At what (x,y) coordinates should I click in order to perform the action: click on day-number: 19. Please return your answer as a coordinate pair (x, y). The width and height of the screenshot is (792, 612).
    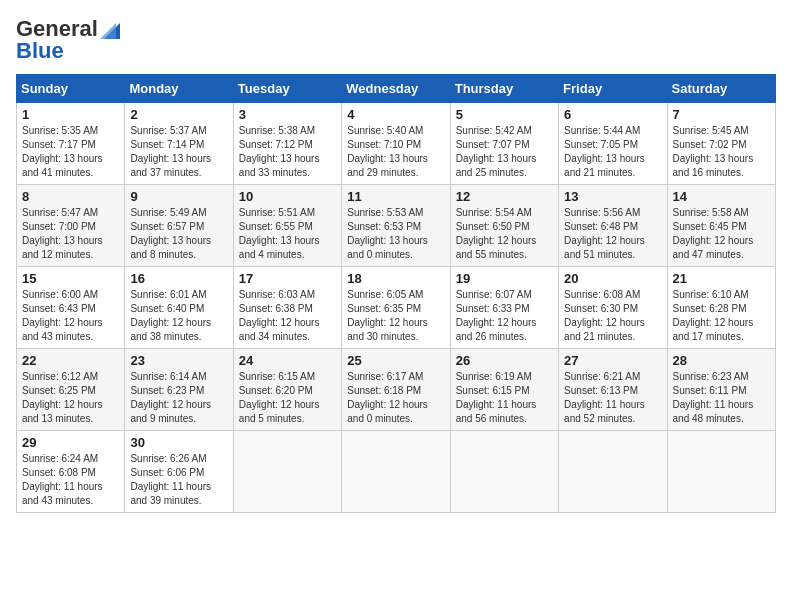
    Looking at the image, I should click on (504, 278).